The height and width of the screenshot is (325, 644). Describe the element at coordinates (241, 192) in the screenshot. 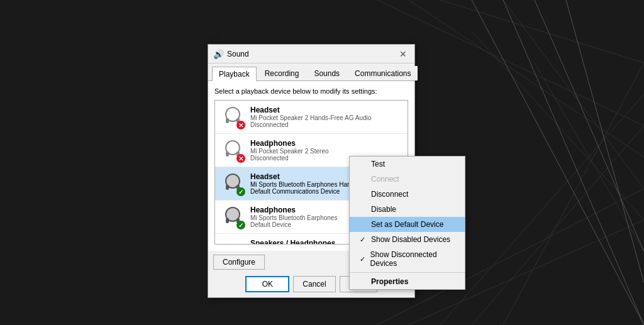

I see `status-badge-3: ✓` at that location.